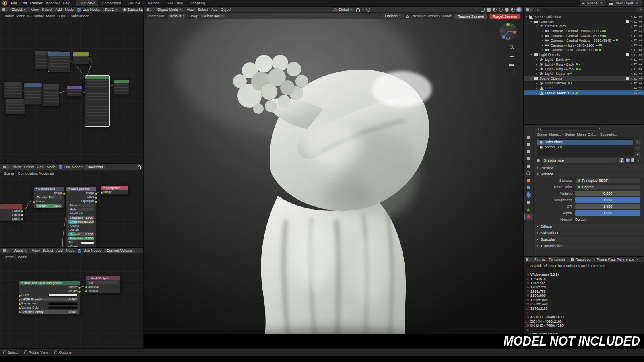 The width and height of the screenshot is (644, 362). Describe the element at coordinates (17, 167) in the screenshot. I see `menu-item: View` at that location.